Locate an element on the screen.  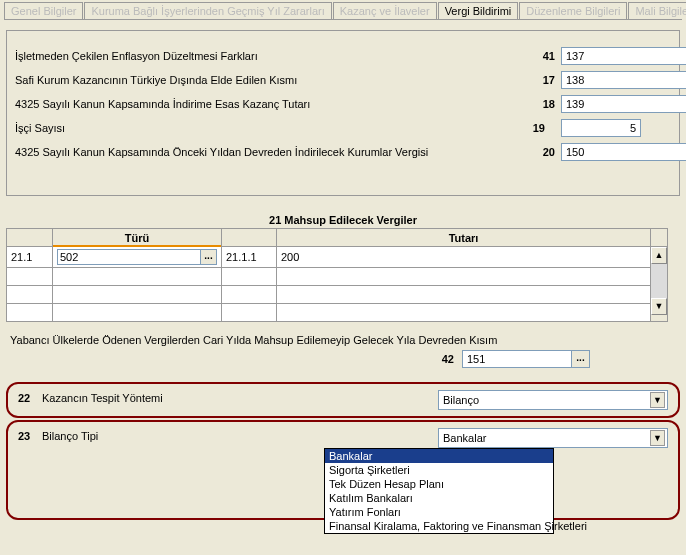
select-23-value: Bankalar is located at coordinates (464, 438).